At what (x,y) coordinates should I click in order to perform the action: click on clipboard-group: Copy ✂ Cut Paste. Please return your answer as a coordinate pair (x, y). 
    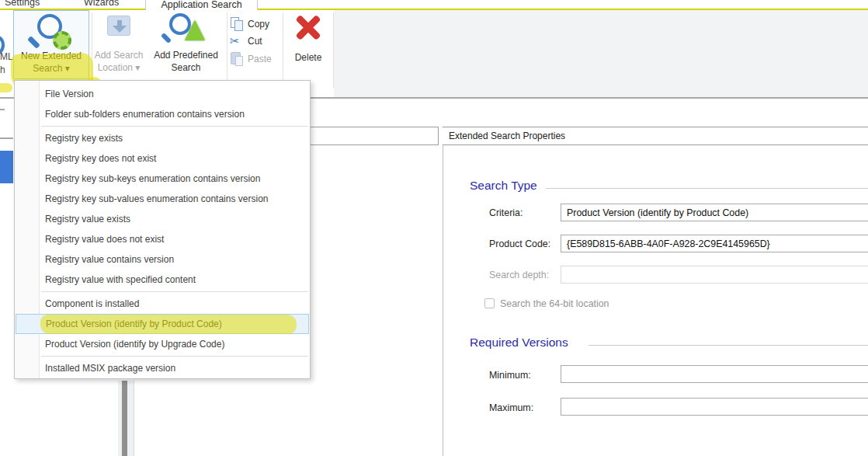
    Looking at the image, I should click on (255, 49).